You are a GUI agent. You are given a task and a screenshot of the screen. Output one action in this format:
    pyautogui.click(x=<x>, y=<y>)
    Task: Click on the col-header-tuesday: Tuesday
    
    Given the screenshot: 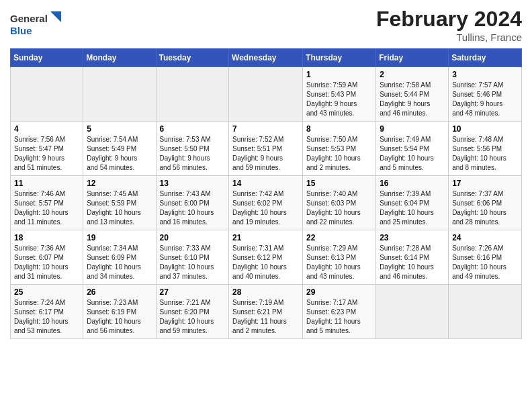 What is the action you would take?
    pyautogui.click(x=192, y=58)
    